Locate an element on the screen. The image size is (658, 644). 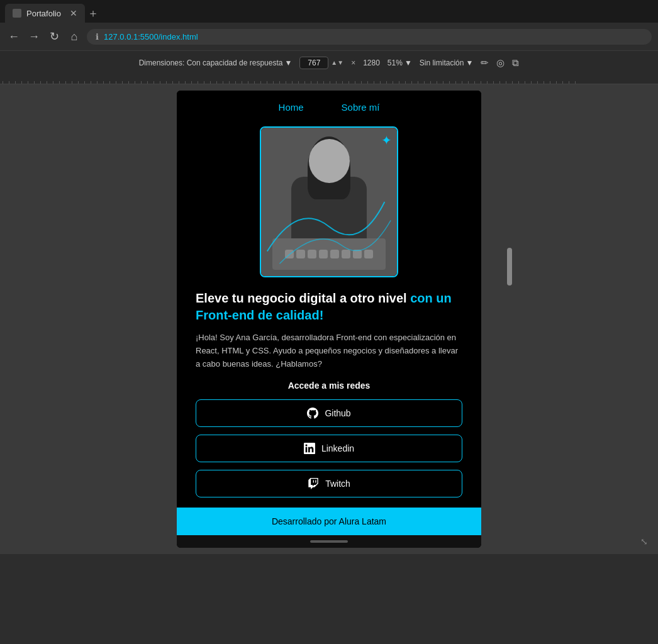
url-display: 127.0.0.1:5500/index.html is located at coordinates (151, 36).